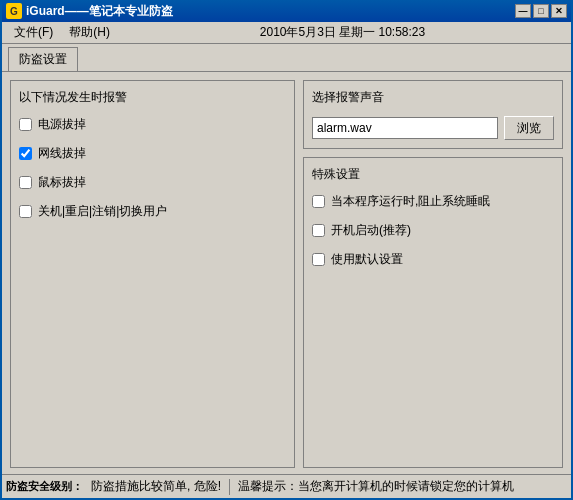  Describe the element at coordinates (405, 128) in the screenshot. I see `alarm-file-input` at that location.